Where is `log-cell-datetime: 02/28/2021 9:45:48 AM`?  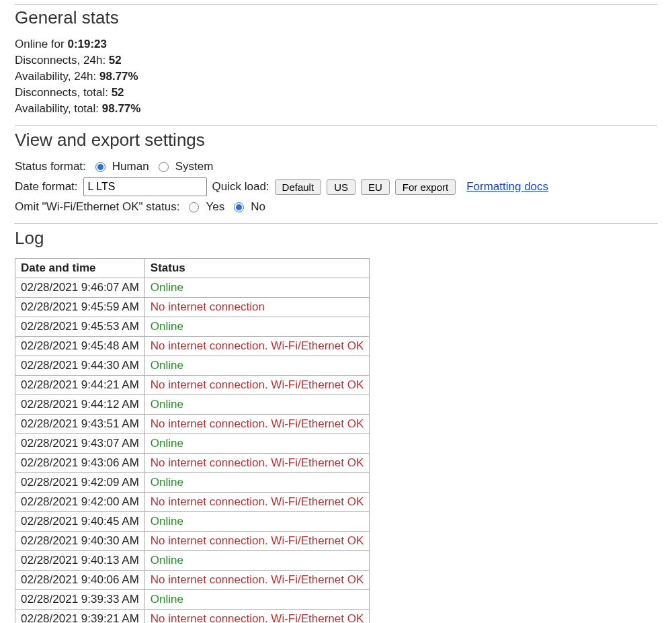 log-cell-datetime: 02/28/2021 9:45:48 AM is located at coordinates (81, 347).